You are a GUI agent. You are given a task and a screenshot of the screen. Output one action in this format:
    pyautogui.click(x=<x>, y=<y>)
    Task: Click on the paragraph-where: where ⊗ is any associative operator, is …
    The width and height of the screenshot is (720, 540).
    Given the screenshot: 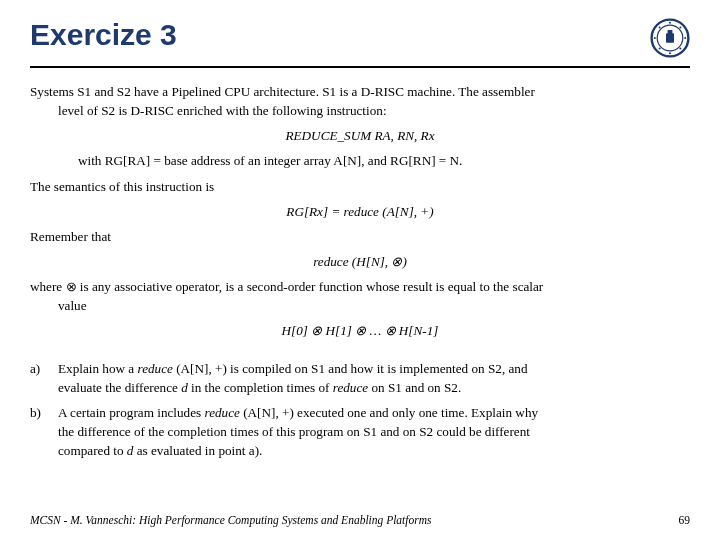 What is the action you would take?
    pyautogui.click(x=360, y=296)
    